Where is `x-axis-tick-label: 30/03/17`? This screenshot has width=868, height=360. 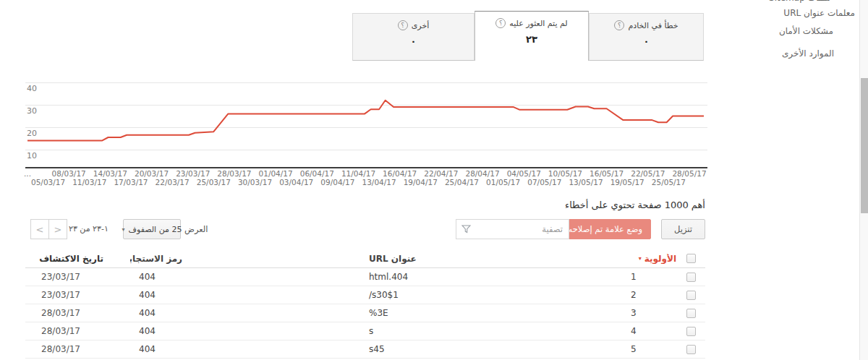 x-axis-tick-label: 30/03/17 is located at coordinates (255, 182).